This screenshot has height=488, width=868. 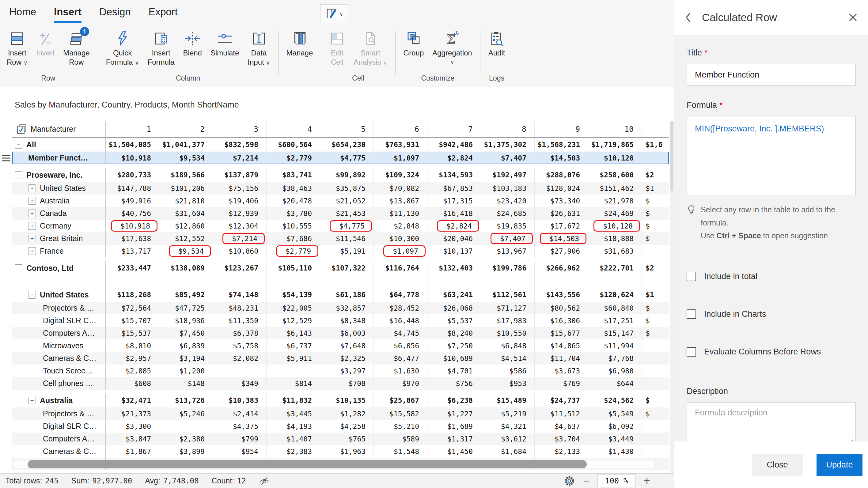 I want to click on row-label-cell: −Contoso, Ltd, so click(x=59, y=268).